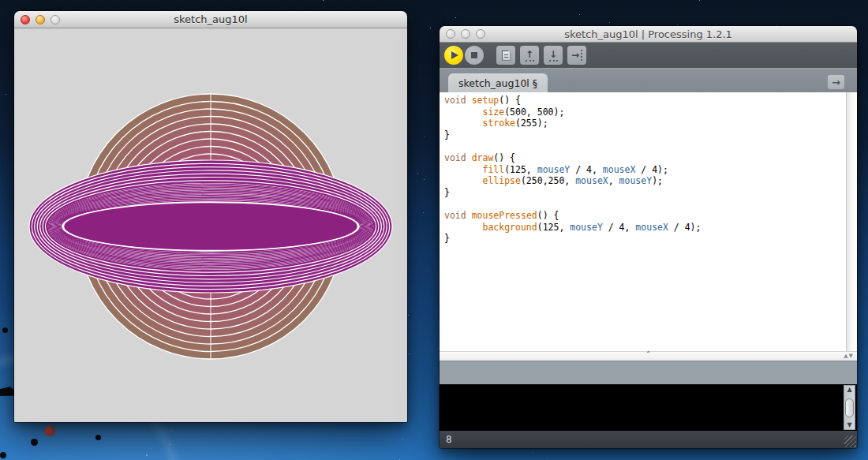 The image size is (868, 460). I want to click on new-sketch-button, so click(506, 55).